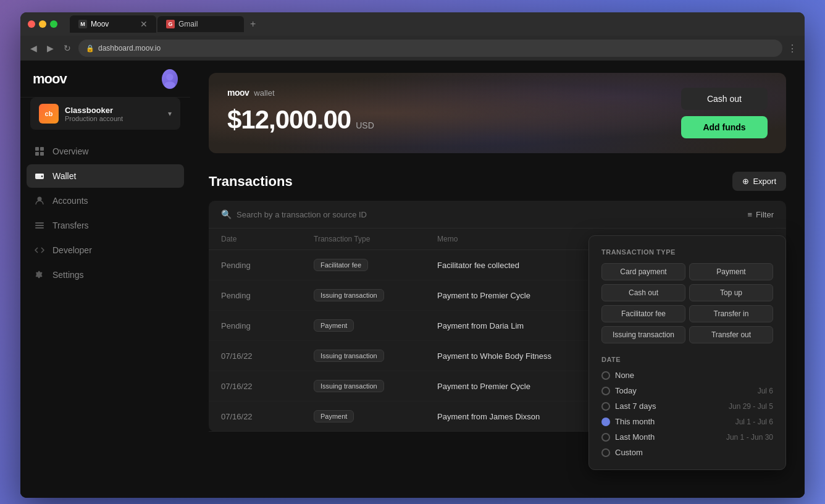  What do you see at coordinates (188, 24) in the screenshot?
I see `tab-gmail-label: Gmail` at bounding box center [188, 24].